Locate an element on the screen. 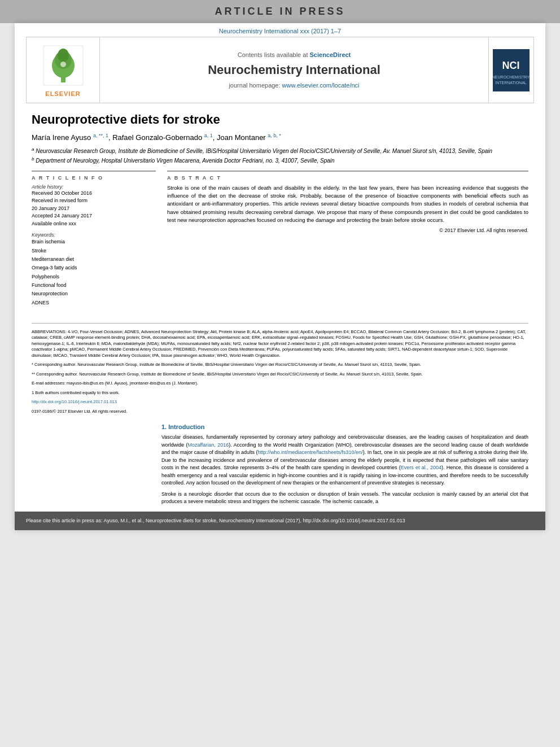 The image size is (560, 747). article-info-section: A R T I C L E I N F O Article history: R… is located at coordinates (94, 239).